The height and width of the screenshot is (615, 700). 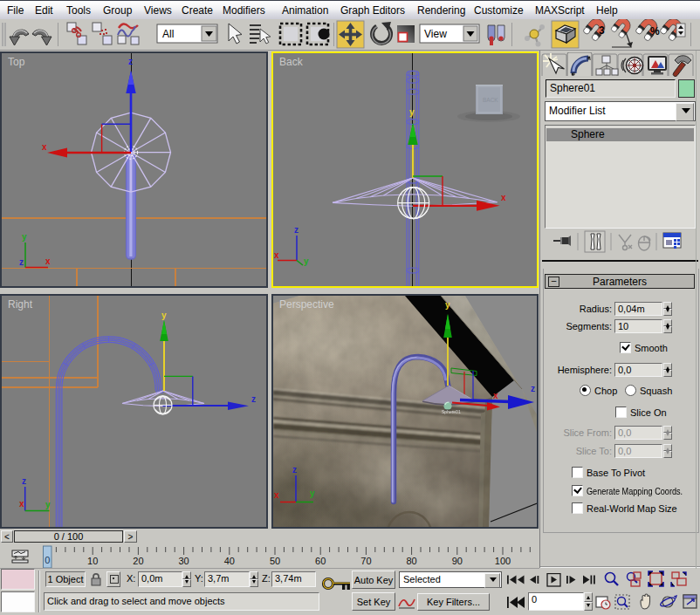 I want to click on svg-text: 80, so click(x=411, y=561).